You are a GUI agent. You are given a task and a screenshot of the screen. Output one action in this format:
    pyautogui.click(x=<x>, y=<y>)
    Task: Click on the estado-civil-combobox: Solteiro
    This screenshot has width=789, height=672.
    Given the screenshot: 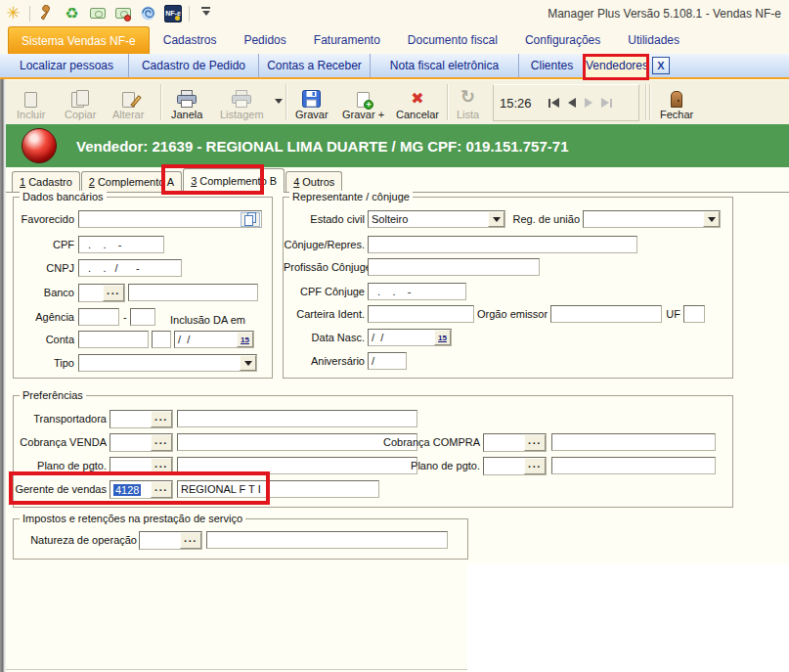 What is the action you would take?
    pyautogui.click(x=436, y=219)
    